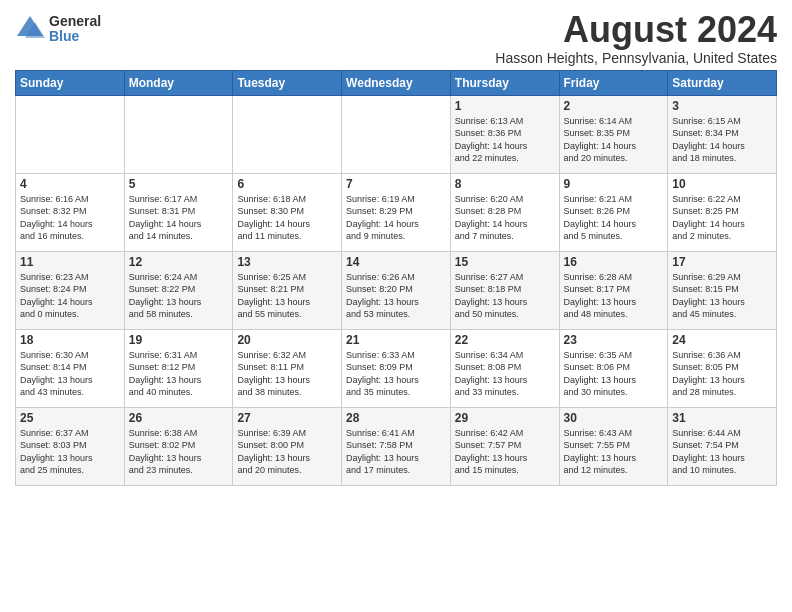 Image resolution: width=792 pixels, height=612 pixels. I want to click on calendar-week-1: 1Sunrise: 6:13 AM Sunset: 8:36 PM Daylig…, so click(396, 134).